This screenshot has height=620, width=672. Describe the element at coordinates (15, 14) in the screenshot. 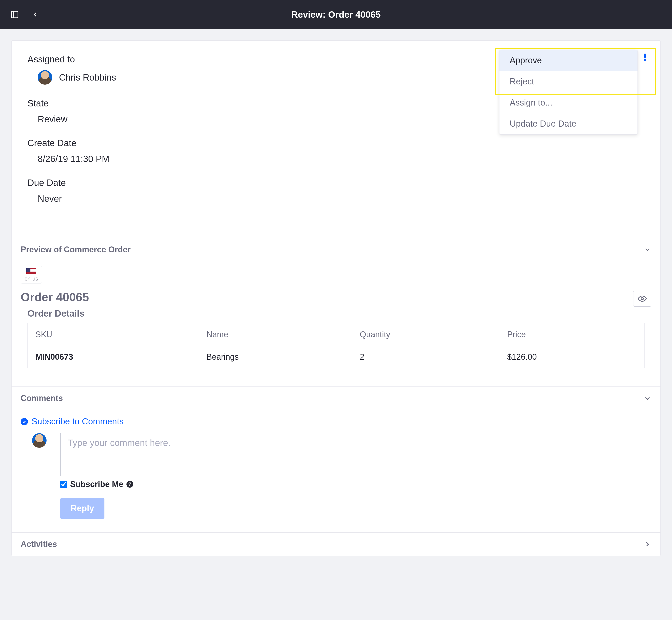

I see `sidebar-toggle-icon` at that location.